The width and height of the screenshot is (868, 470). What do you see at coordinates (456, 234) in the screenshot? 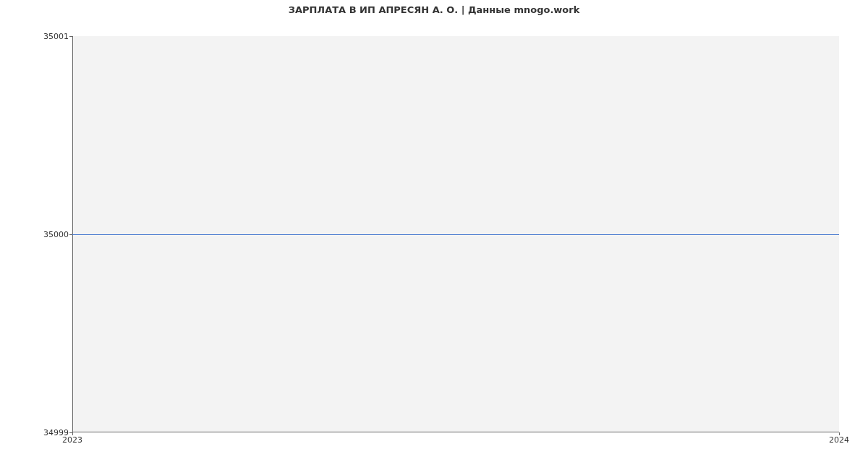
I see `data-series-line` at bounding box center [456, 234].